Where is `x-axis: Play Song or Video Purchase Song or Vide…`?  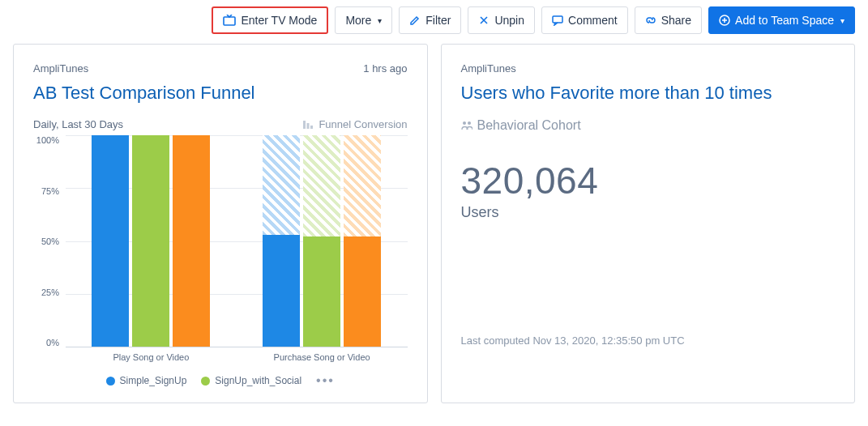
x-axis: Play Song or Video Purchase Song or Vide… is located at coordinates (220, 357).